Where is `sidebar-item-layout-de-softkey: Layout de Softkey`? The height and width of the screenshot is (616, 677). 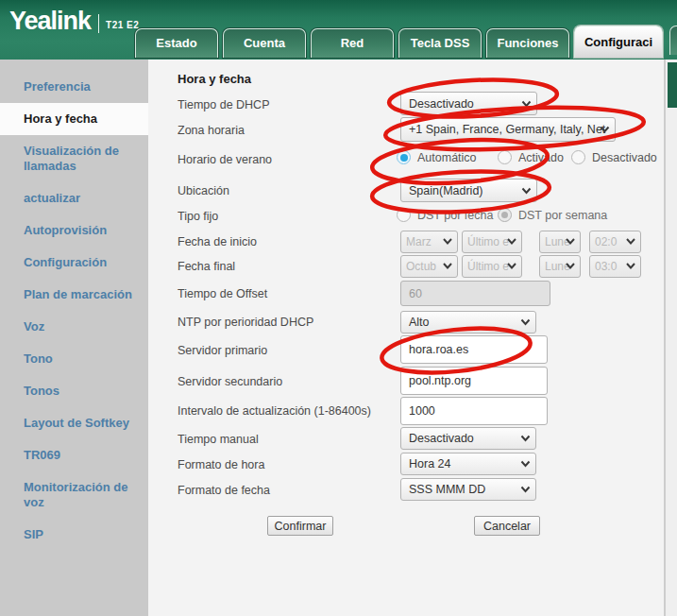
sidebar-item-layout-de-softkey: Layout de Softkey is located at coordinates (74, 423).